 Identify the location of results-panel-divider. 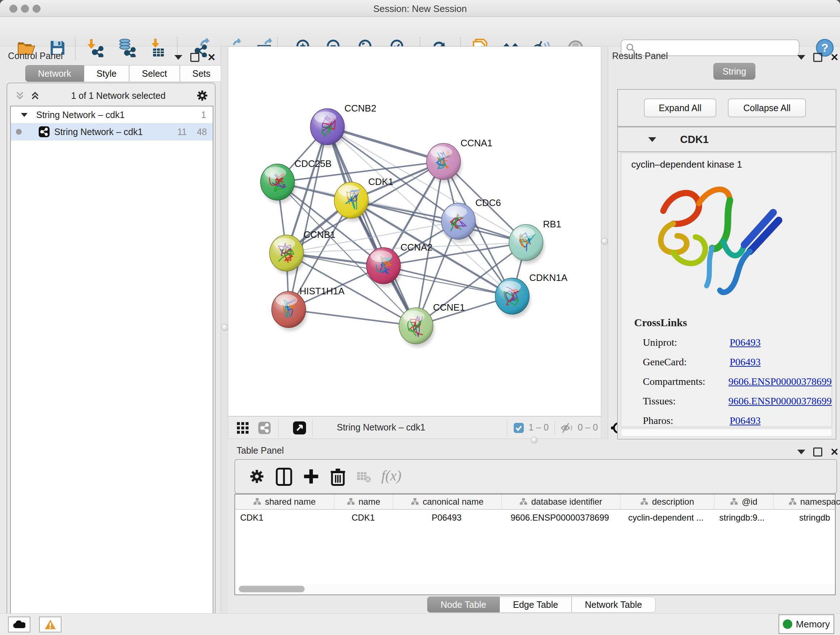
(605, 243).